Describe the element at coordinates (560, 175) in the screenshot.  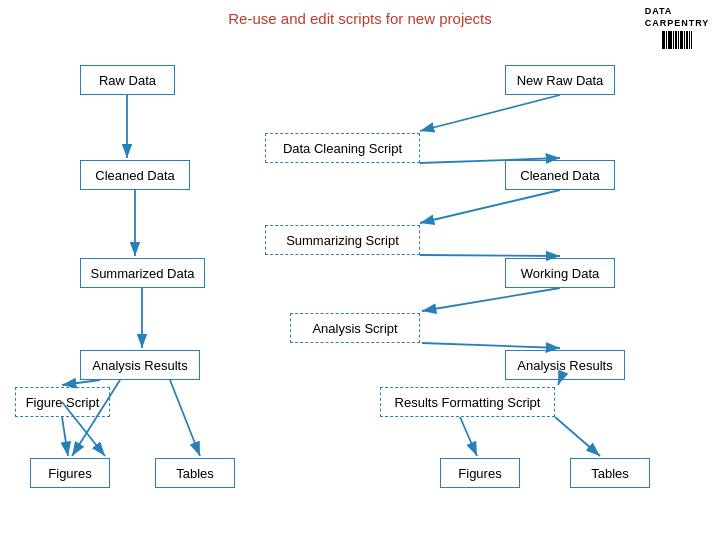
I see `cleaned-data-right-box: Cleaned Data` at that location.